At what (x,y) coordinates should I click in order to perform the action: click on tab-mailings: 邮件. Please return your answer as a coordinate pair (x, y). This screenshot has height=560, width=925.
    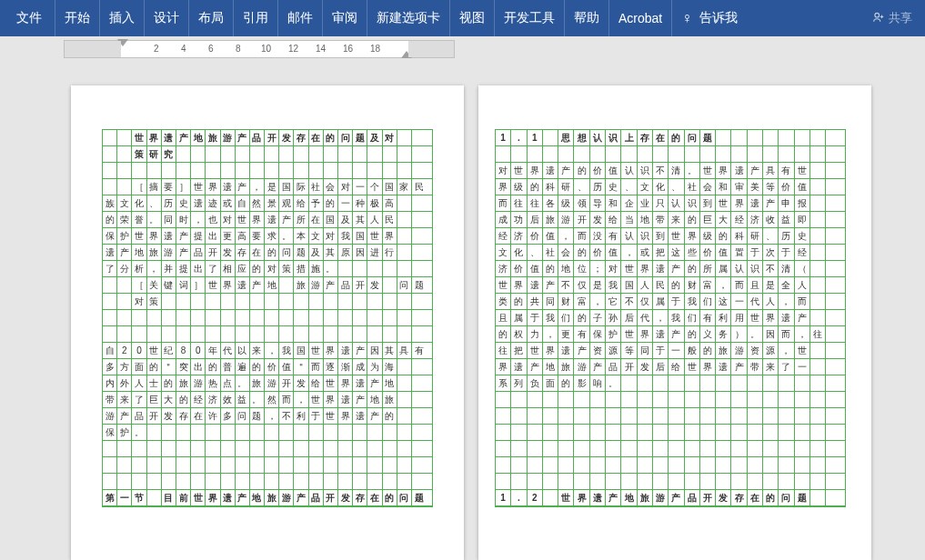
    Looking at the image, I should click on (300, 18).